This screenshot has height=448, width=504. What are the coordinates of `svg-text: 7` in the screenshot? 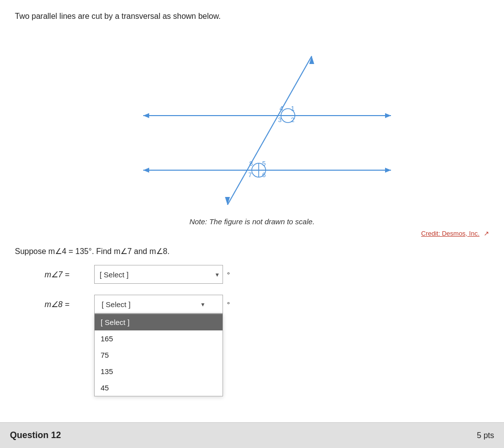 It's located at (250, 175).